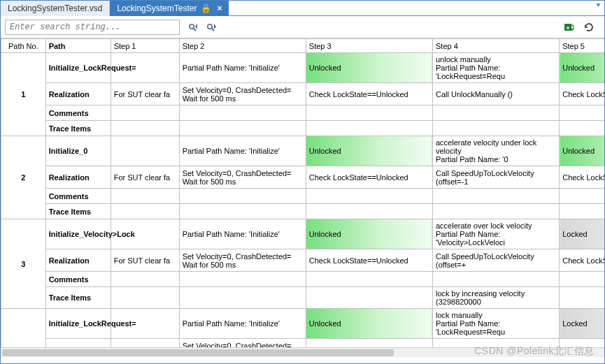 This screenshot has height=364, width=605. Describe the element at coordinates (194, 27) in the screenshot. I see `find-prev-icon` at that location.